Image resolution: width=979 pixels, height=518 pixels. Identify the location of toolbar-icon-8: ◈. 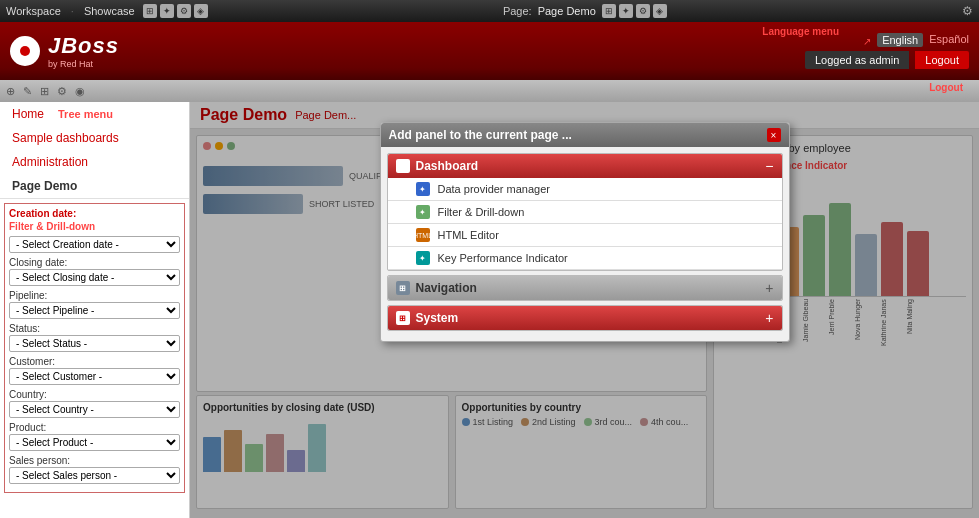
(660, 11).